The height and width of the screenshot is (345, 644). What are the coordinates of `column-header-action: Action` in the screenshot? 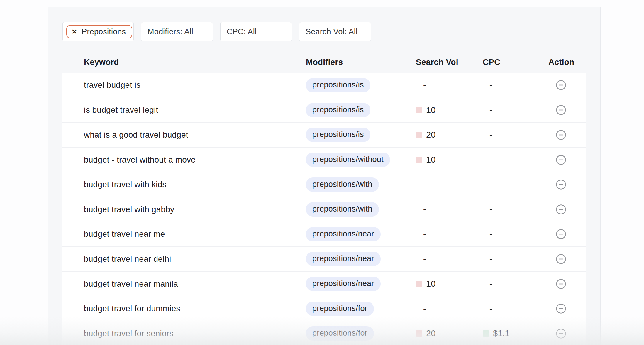 It's located at (567, 62).